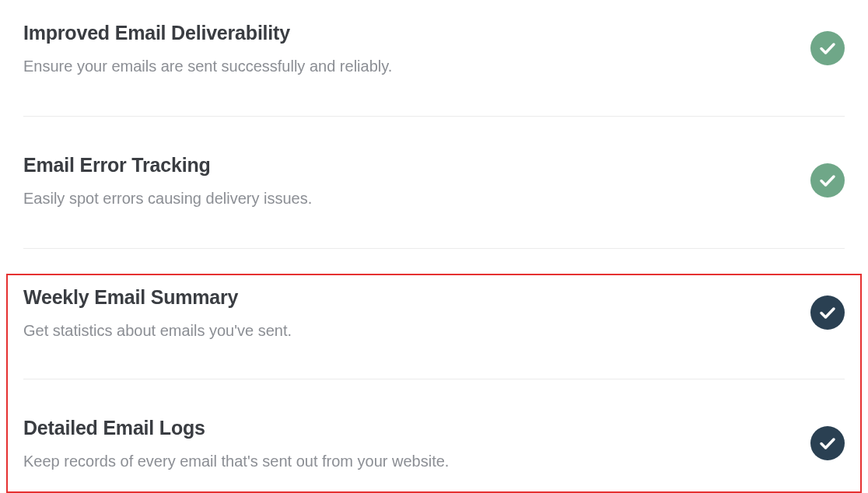  Describe the element at coordinates (409, 182) in the screenshot. I see `feature-text: Email Error Tracking Easily spot errors …` at that location.